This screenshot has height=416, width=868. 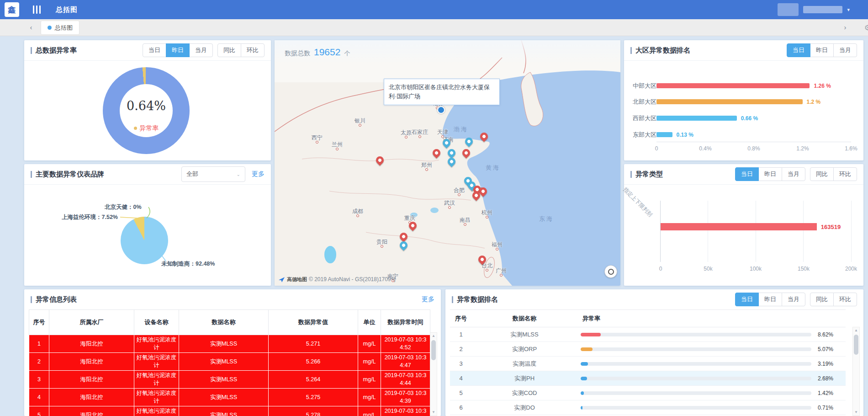 I want to click on locate-button, so click(x=611, y=272).